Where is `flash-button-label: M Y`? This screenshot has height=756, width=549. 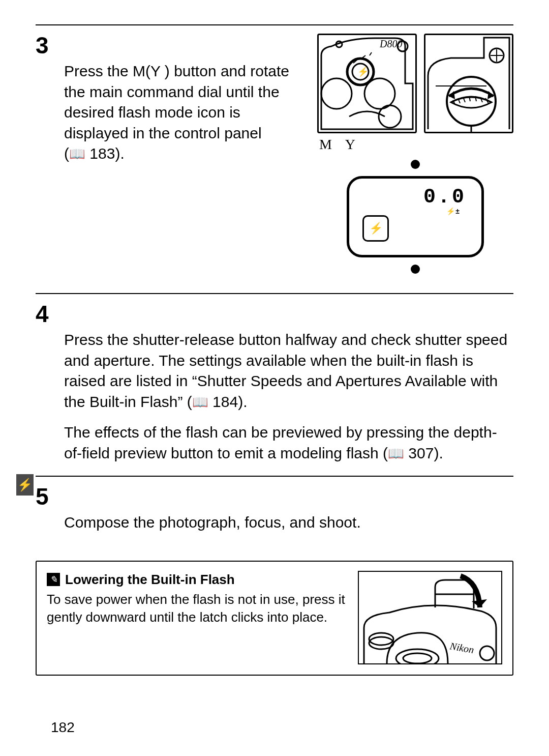
flash-button-label: M Y is located at coordinates (368, 144).